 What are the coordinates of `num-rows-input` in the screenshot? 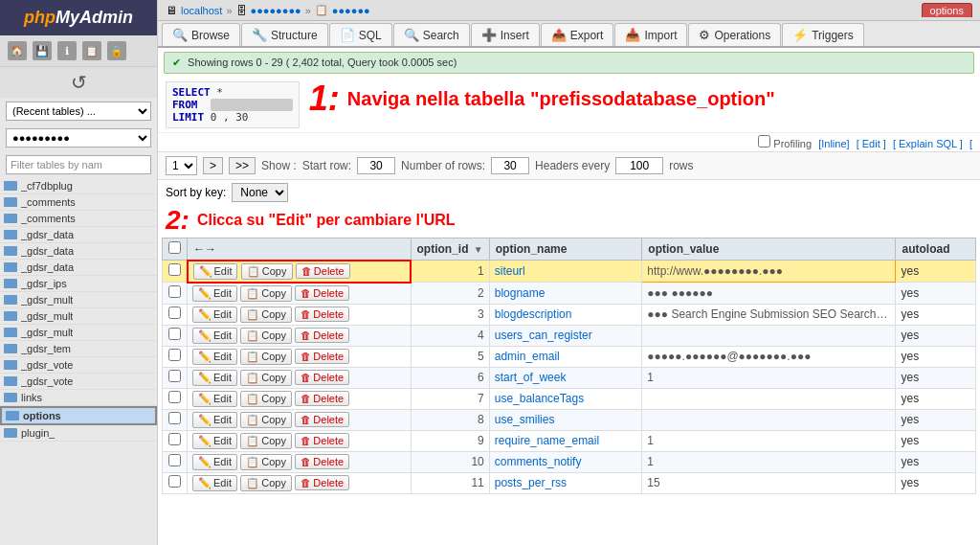 It's located at (510, 166).